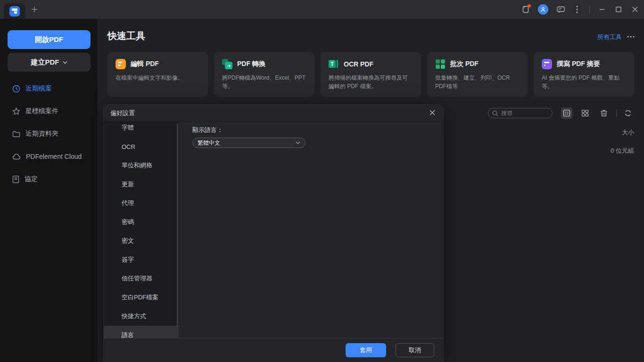  Describe the element at coordinates (477, 82) in the screenshot. I see `card-desc: 批量轉換、建立、列印、OCR PDF檔等` at that location.